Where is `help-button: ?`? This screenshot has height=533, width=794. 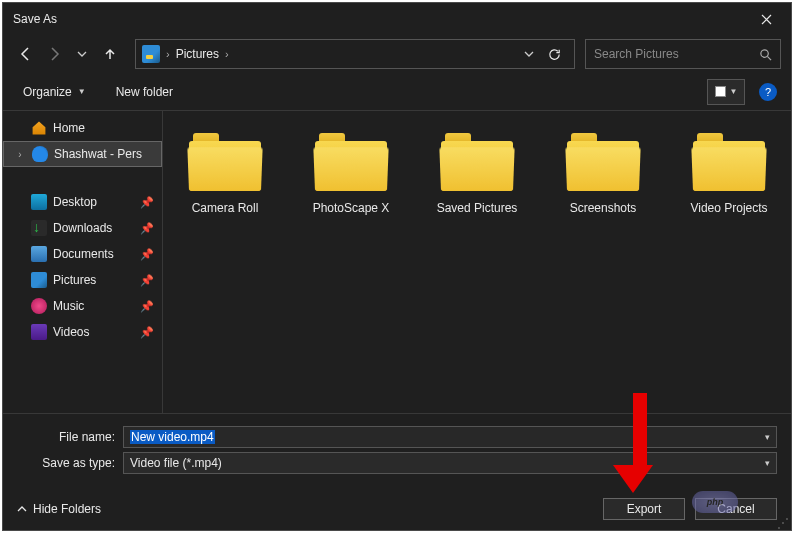 help-button: ? is located at coordinates (768, 92).